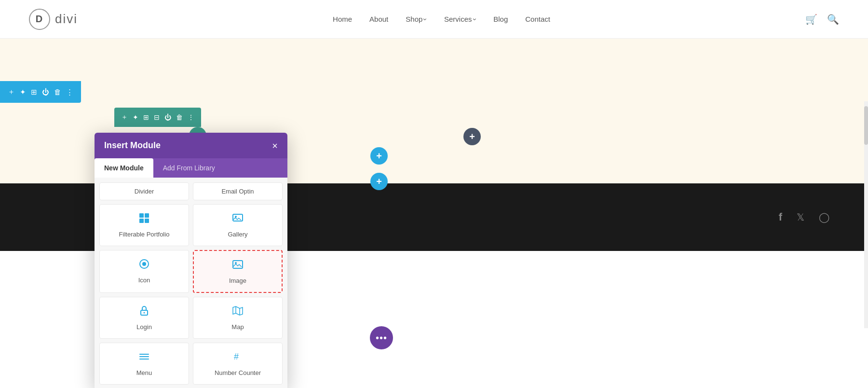  Describe the element at coordinates (146, 117) in the screenshot. I see `row-layout-icon: ⊞` at that location.